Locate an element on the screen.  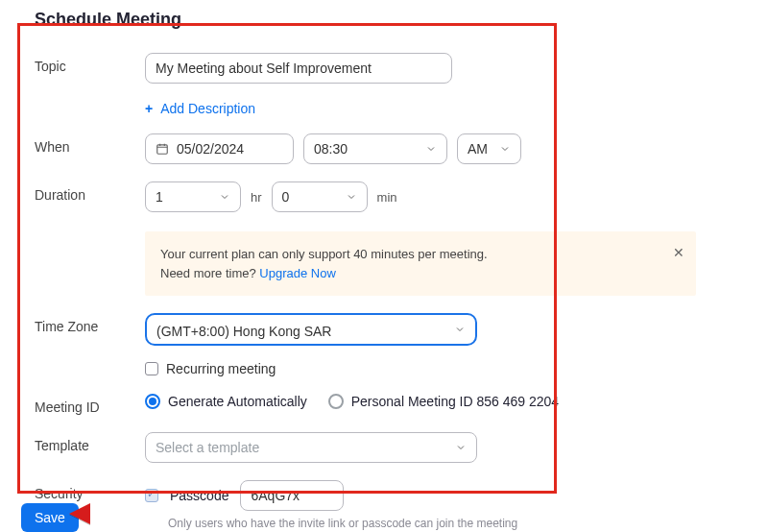
template-placeholder: Select a template is located at coordinates (207, 447).